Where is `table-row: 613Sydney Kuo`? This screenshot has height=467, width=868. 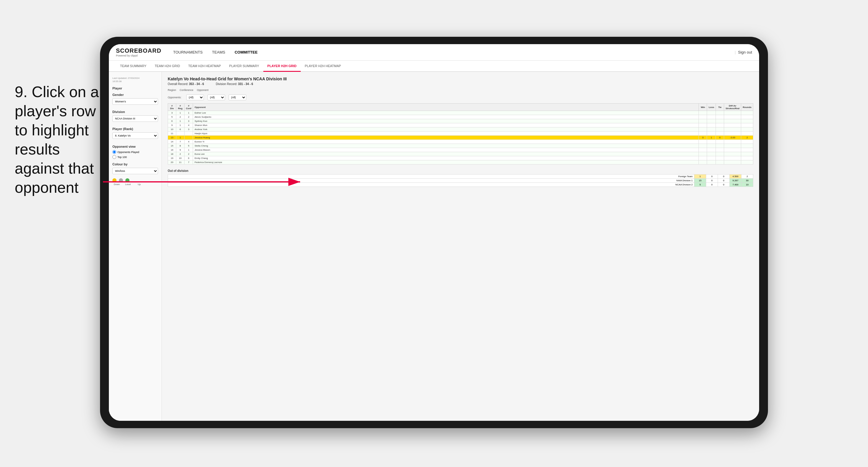 table-row: 613Sydney Kuo is located at coordinates (461, 121).